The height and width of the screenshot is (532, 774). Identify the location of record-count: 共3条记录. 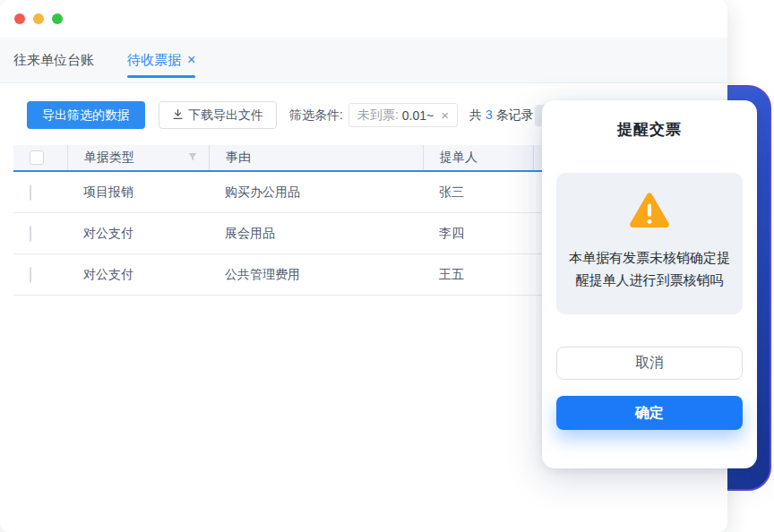
(502, 116).